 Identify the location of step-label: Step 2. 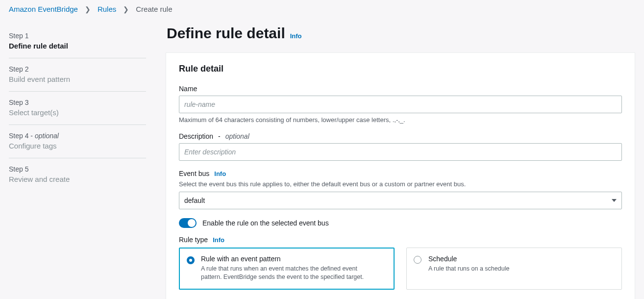
(77, 69).